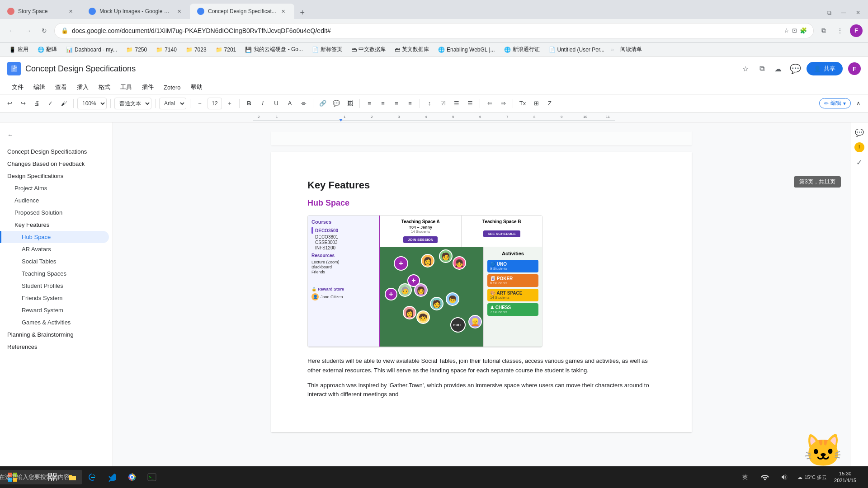 The height and width of the screenshot is (488, 868). What do you see at coordinates (536, 103) in the screenshot?
I see `table-btn: ⊞` at bounding box center [536, 103].